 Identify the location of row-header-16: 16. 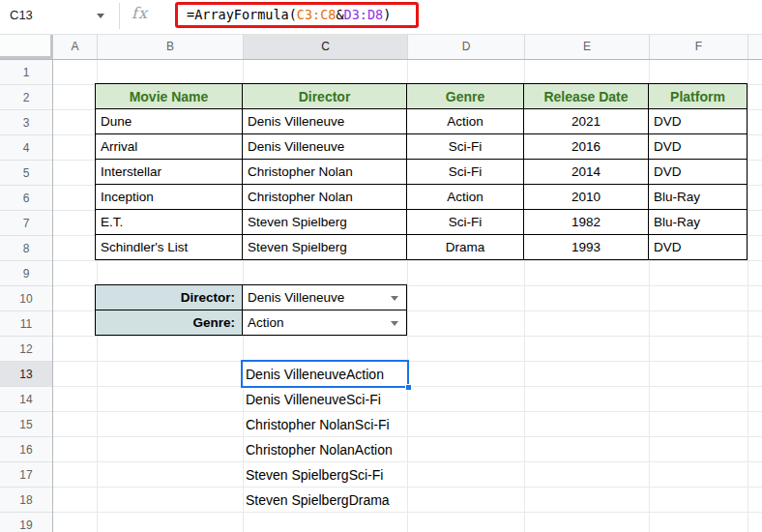
(26, 450).